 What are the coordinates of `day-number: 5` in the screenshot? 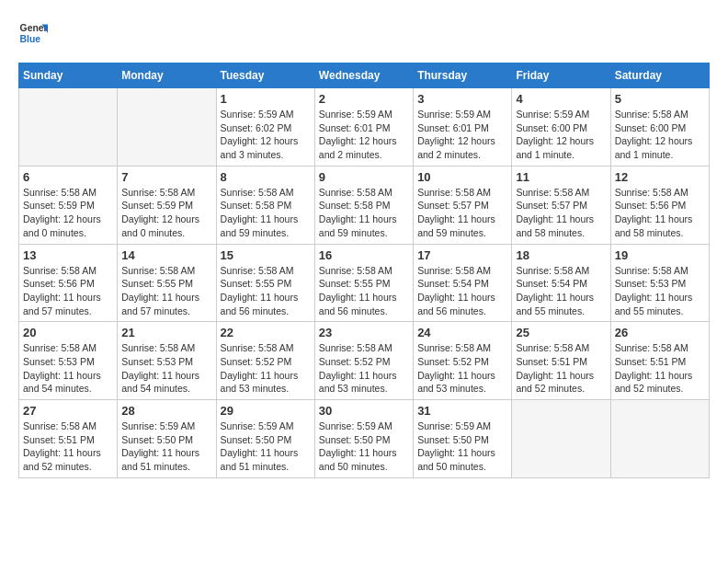 It's located at (660, 99).